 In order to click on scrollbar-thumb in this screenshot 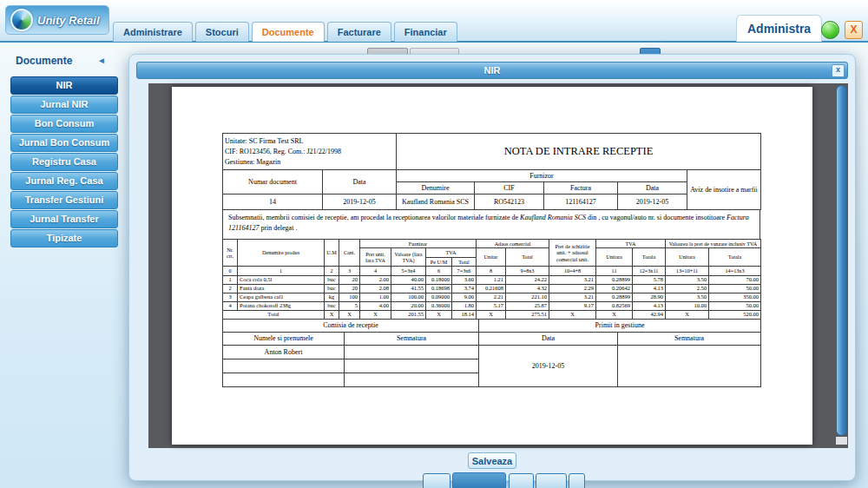, I will do `click(842, 260)`.